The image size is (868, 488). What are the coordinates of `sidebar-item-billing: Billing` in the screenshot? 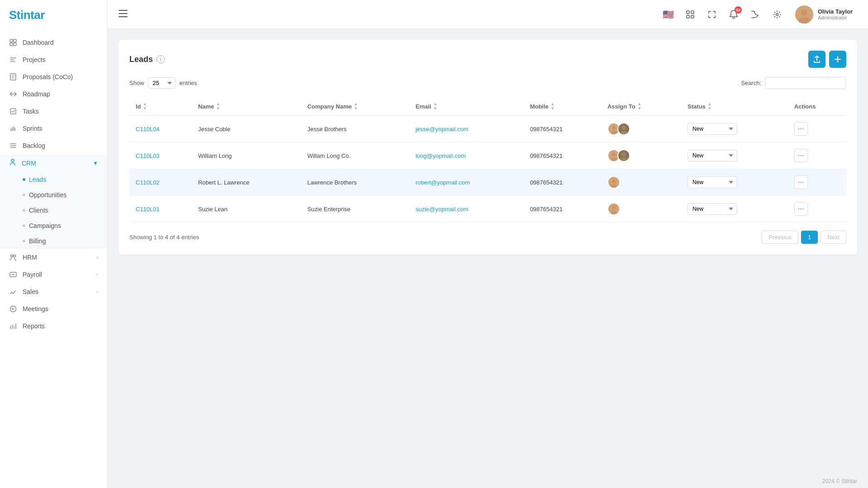 It's located at (53, 241).